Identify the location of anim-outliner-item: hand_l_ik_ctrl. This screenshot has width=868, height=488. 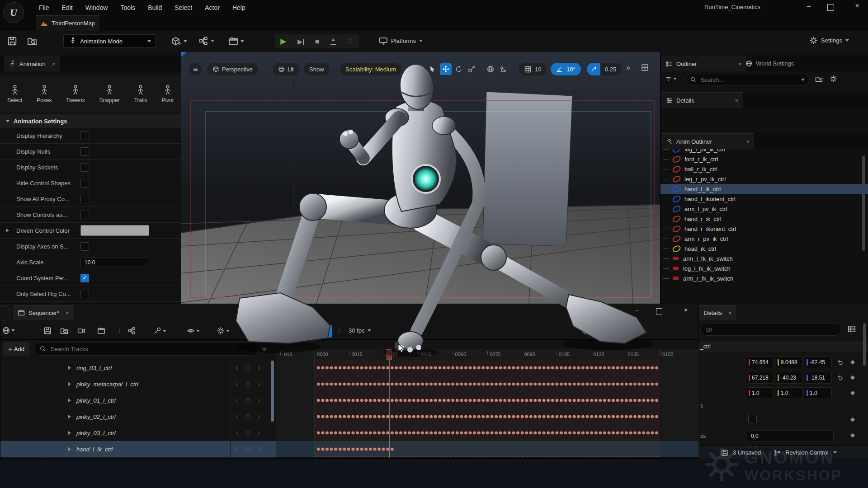
(764, 189).